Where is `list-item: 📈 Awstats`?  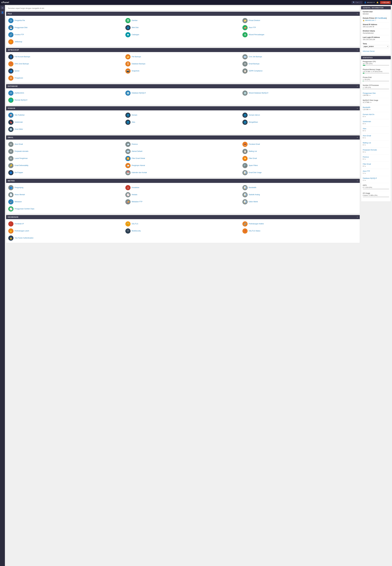 list-item: 📈 Awstats is located at coordinates (183, 195).